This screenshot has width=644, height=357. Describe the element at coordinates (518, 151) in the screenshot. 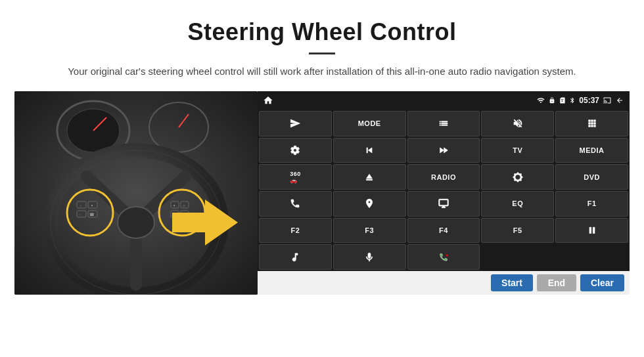

I see `ctrl-tv: TV` at that location.